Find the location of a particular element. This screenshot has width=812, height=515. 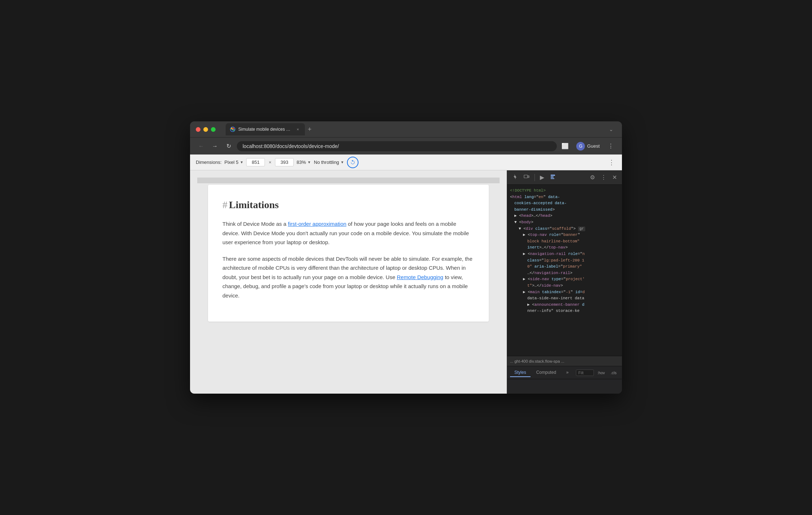

forward-button: → is located at coordinates (215, 146).